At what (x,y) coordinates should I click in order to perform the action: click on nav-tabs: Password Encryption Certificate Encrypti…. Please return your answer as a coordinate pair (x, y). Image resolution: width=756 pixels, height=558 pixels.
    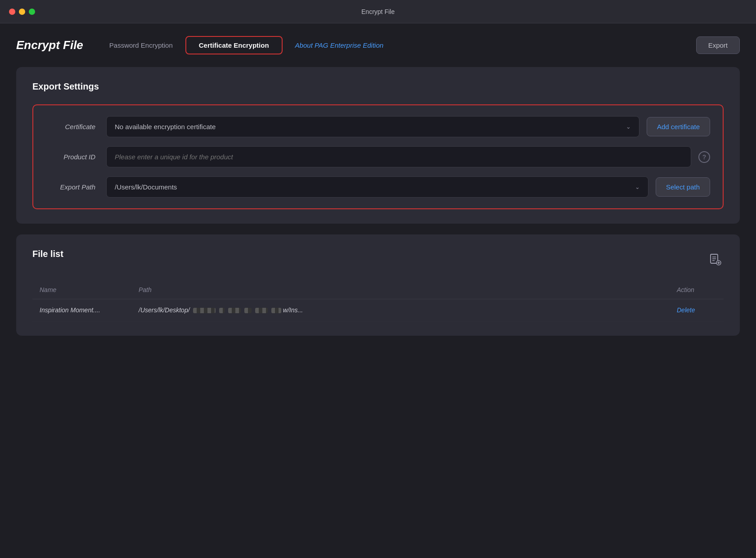
    Looking at the image, I should click on (396, 45).